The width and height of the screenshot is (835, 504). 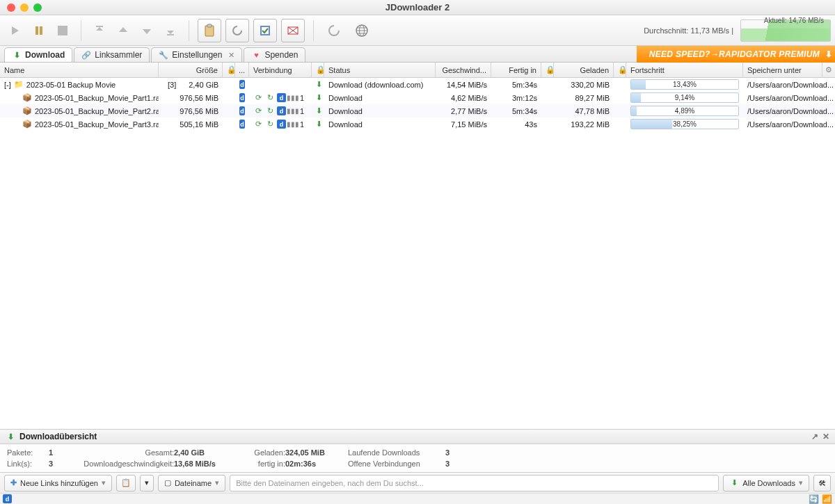 I want to click on table-row: 📦 2023-05-01_Backup_Movie_Part1.rar976,5…, so click(x=418, y=97).